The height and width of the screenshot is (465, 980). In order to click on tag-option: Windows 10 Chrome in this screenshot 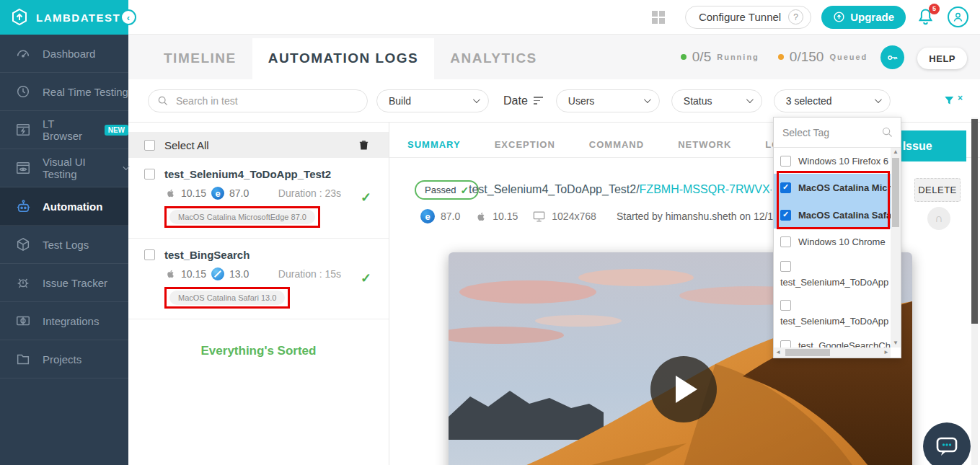, I will do `click(832, 242)`.